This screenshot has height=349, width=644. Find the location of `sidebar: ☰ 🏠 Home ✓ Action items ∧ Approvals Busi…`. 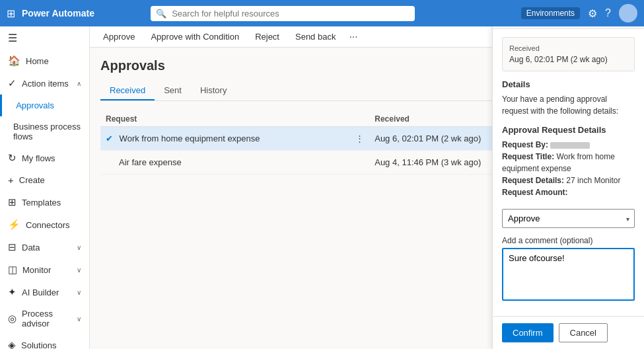

sidebar: ☰ 🏠 Home ✓ Action items ∧ Approvals Busi… is located at coordinates (45, 188).